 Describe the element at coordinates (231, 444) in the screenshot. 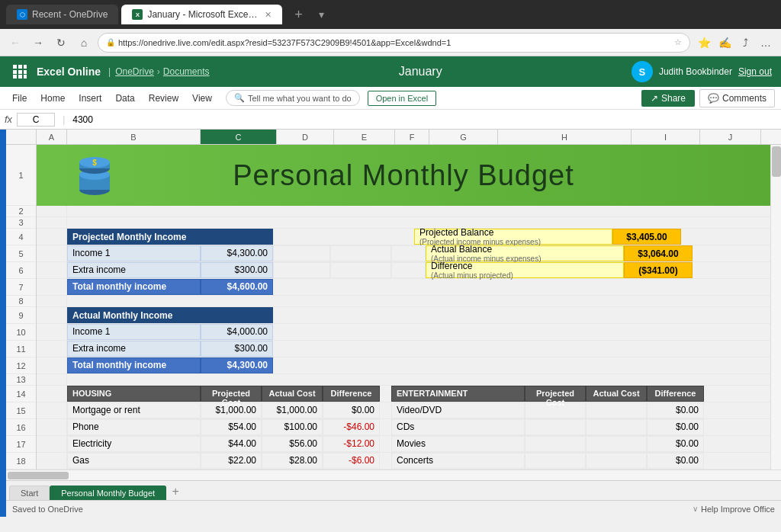

I see `housing-row-3-proj: $44.00` at that location.